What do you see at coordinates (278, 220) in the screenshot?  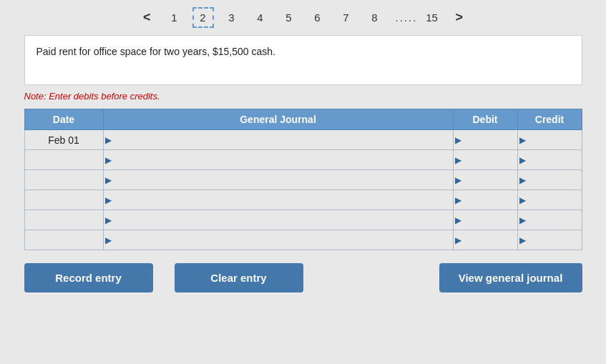 I see `journal-cell-4: ▶` at bounding box center [278, 220].